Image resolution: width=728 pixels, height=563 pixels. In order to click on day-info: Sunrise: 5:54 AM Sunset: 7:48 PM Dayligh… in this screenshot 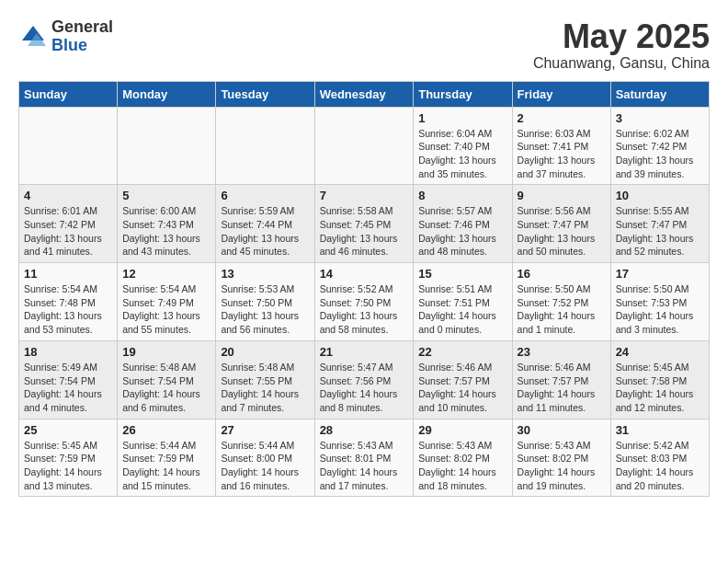, I will do `click(68, 309)`.